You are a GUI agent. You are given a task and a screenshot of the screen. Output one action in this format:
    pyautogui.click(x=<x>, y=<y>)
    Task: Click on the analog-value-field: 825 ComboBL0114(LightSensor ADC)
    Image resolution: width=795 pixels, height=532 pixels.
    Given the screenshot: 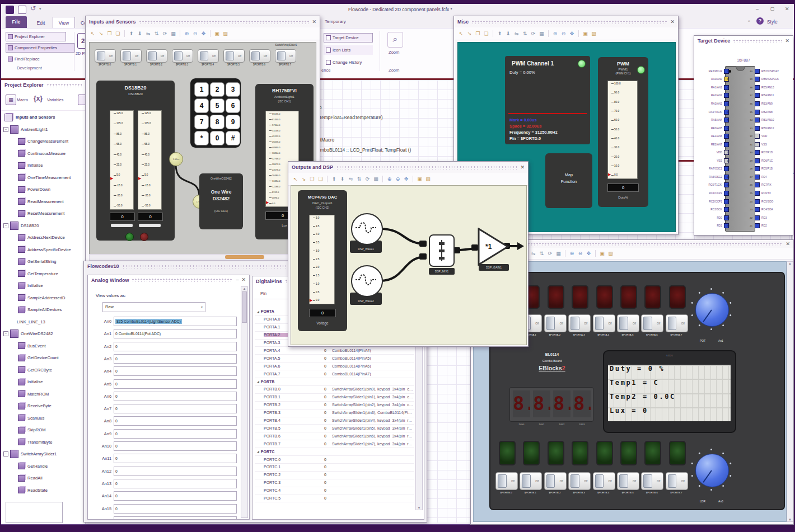 What is the action you would take?
    pyautogui.click(x=175, y=321)
    